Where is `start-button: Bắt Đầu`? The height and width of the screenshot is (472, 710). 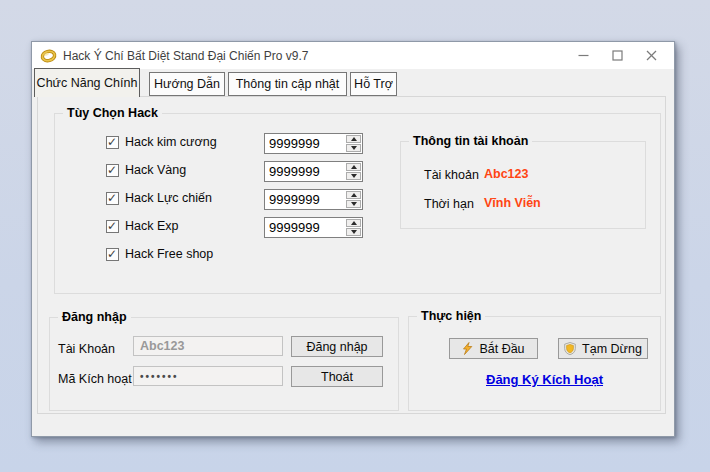 start-button: Bắt Đầu is located at coordinates (494, 348).